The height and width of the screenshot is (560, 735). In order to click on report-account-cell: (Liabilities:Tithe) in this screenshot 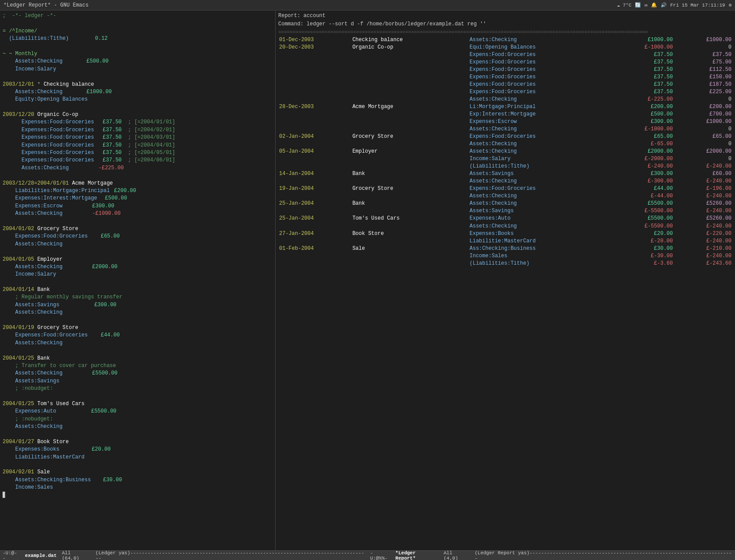, I will do `click(542, 263)`.